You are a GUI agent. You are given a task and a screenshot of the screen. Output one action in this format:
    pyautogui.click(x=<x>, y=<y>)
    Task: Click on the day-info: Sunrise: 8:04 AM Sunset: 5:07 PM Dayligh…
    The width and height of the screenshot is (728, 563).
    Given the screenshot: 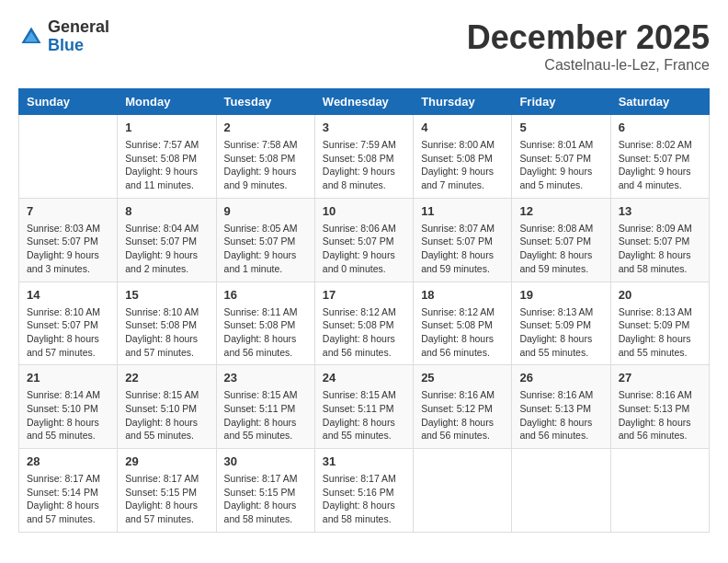 What is the action you would take?
    pyautogui.click(x=166, y=248)
    